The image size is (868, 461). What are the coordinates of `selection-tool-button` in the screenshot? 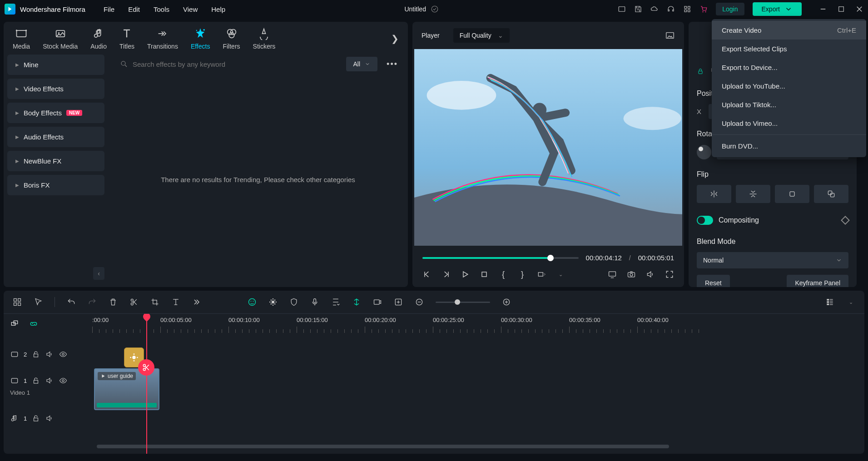 It's located at (38, 302).